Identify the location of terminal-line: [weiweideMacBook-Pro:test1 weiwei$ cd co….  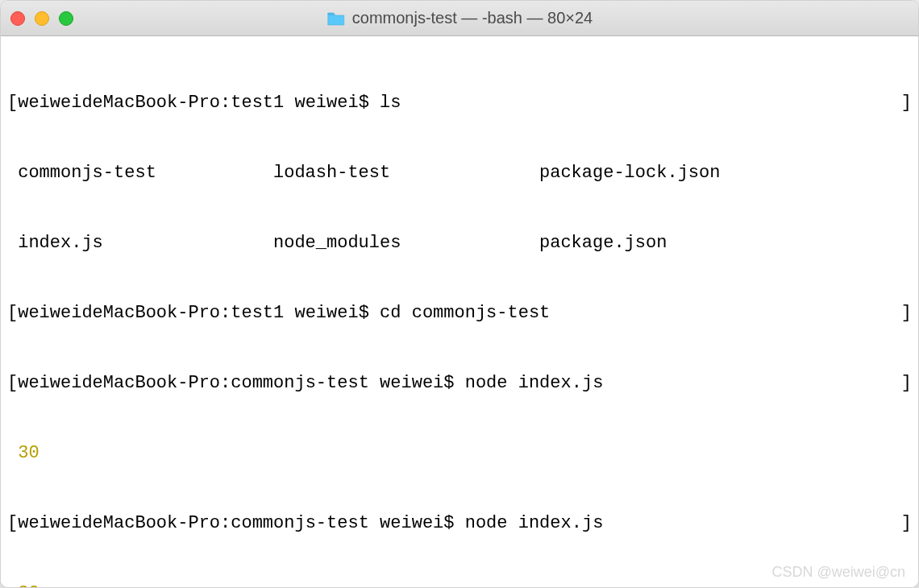
(460, 313).